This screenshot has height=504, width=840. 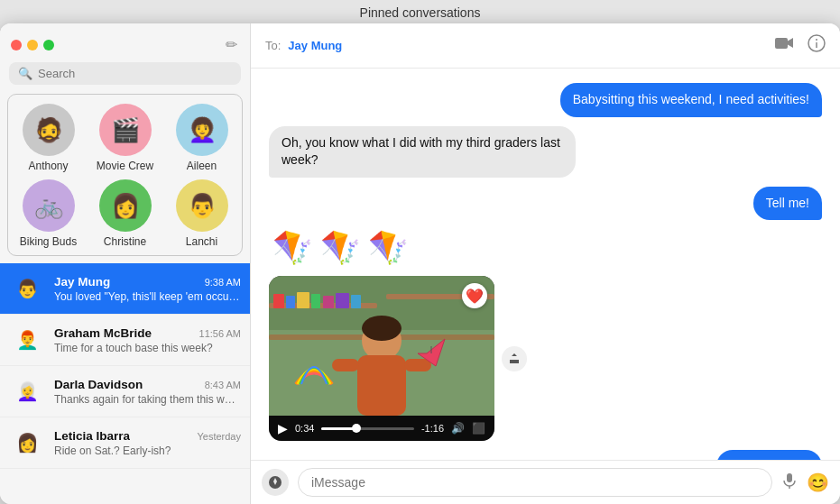 What do you see at coordinates (125, 391) in the screenshot?
I see `conversation-item: 👩‍🦳 Darla Davidson 8:43 AM Thanks again …` at bounding box center [125, 391].